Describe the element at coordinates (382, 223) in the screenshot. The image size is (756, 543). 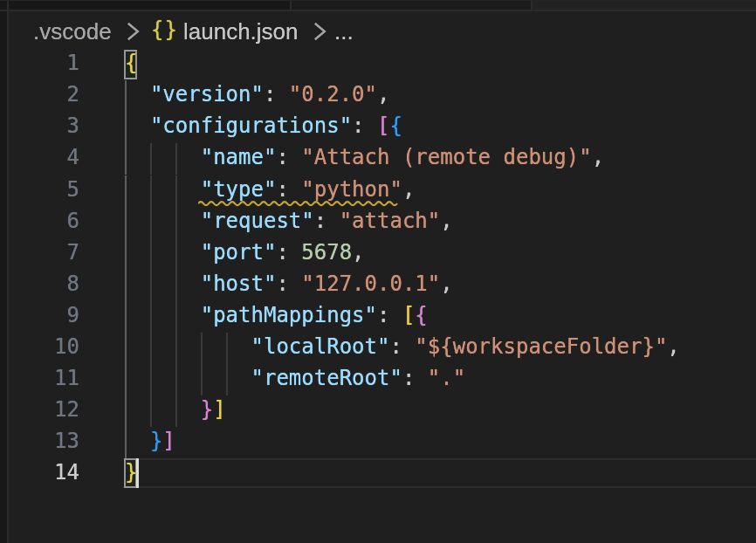
I see `code-line-6: 6 "request": "attach",` at that location.